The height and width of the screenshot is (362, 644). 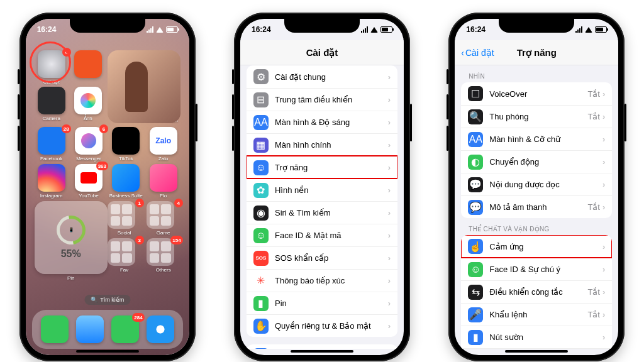 What do you see at coordinates (71, 241) in the screenshot?
I see `widget-battery: 📱 55% Pin` at bounding box center [71, 241].